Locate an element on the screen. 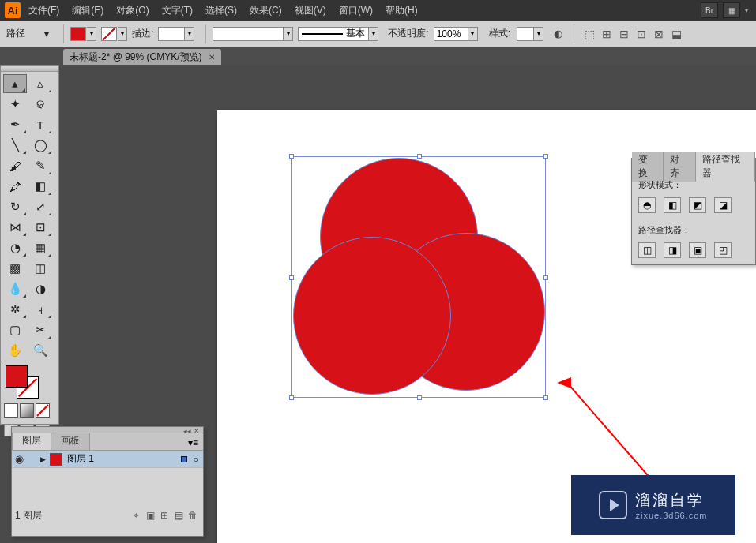 This screenshot has width=756, height=543. arrange-documents-dropdown: ▾ is located at coordinates (747, 10).